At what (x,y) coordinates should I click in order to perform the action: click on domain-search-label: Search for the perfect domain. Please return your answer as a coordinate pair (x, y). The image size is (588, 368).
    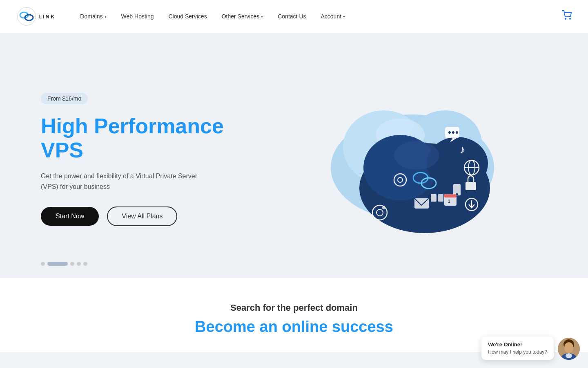
    Looking at the image, I should click on (294, 308).